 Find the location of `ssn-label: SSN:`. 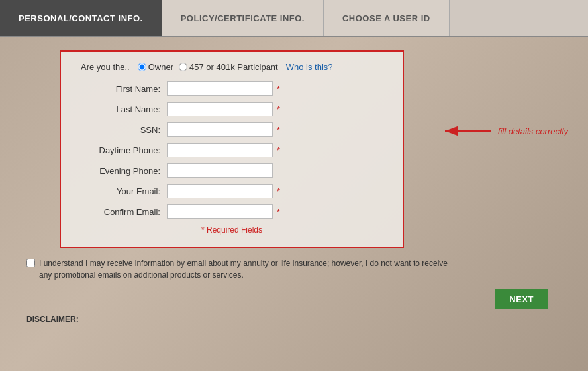

ssn-label: SSN: is located at coordinates (124, 130).